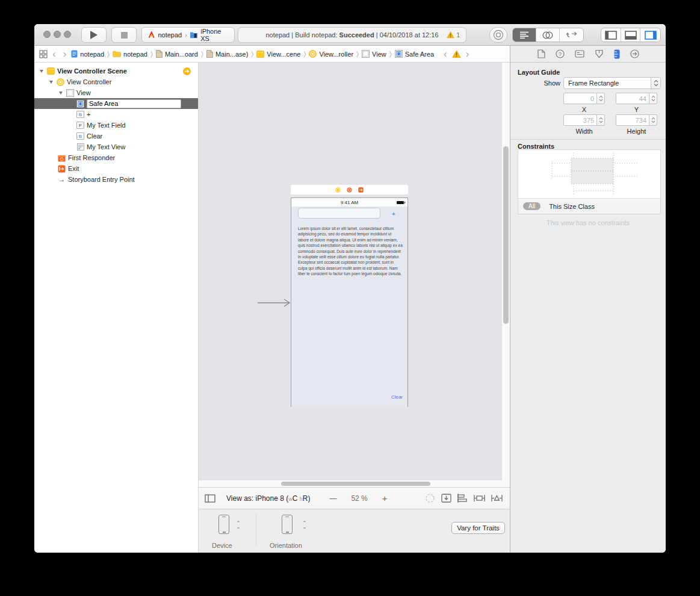 This screenshot has height=596, width=700. I want to click on orientation-stepper: ⌃⌄, so click(305, 525).